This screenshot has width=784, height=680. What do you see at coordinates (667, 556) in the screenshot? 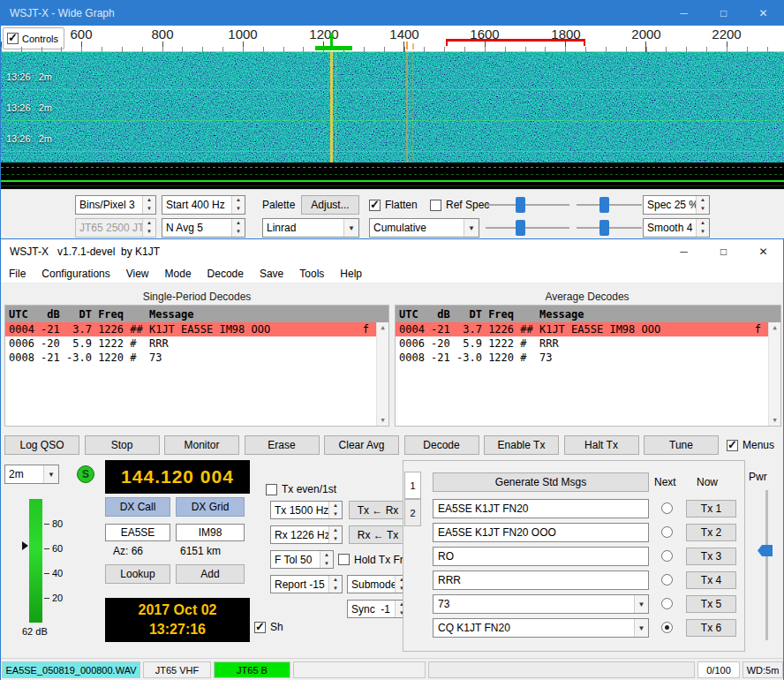
I see `tx3-next-radio` at bounding box center [667, 556].